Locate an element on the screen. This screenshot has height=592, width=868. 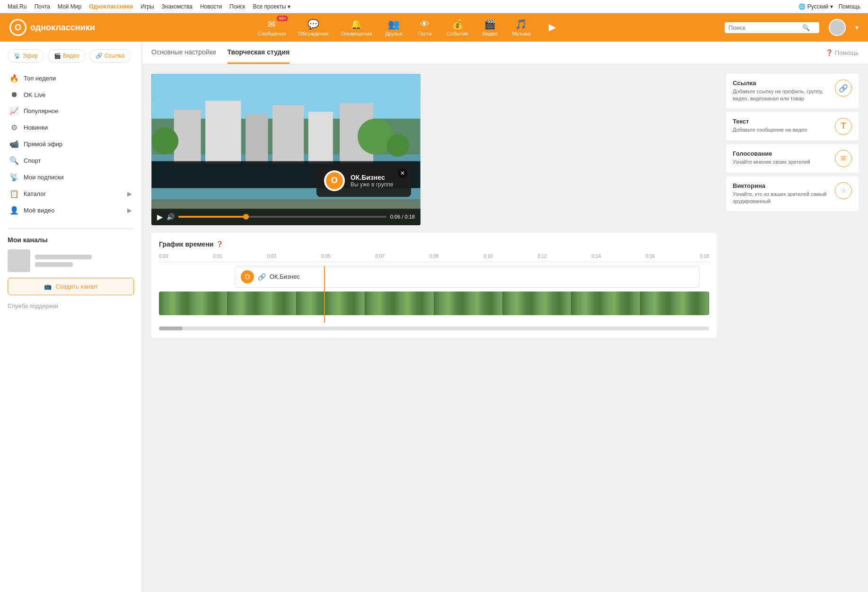
nav-messages: ✉ Сообщения 99+ is located at coordinates (272, 27).